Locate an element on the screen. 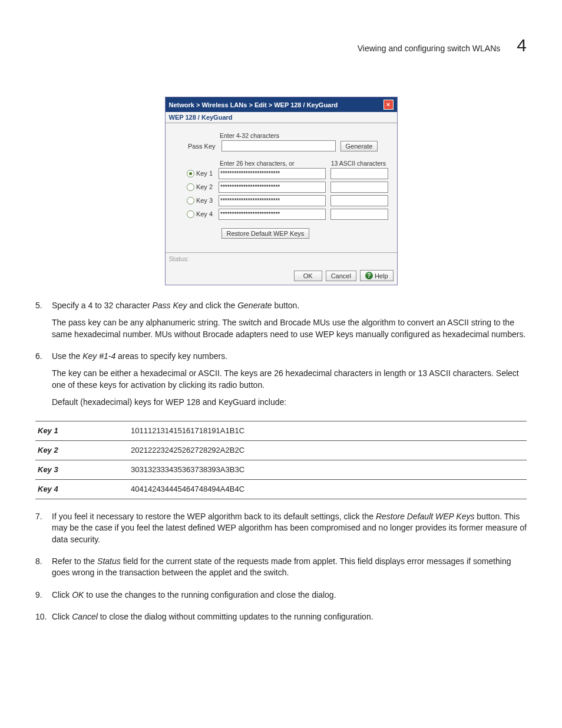 The height and width of the screenshot is (728, 562). status-label: Status: is located at coordinates (282, 261).